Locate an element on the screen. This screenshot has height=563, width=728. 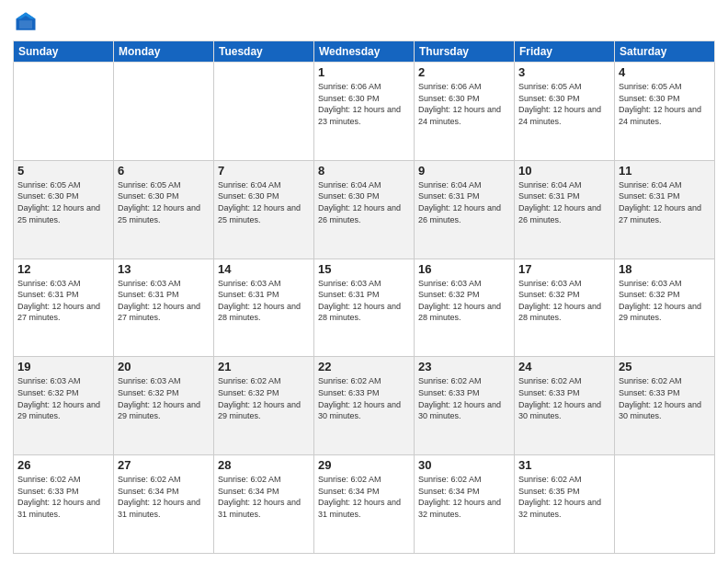
calendar-cell: 24Sunrise: 6:02 AM Sunset: 6:33 PM Dayli… is located at coordinates (564, 407).